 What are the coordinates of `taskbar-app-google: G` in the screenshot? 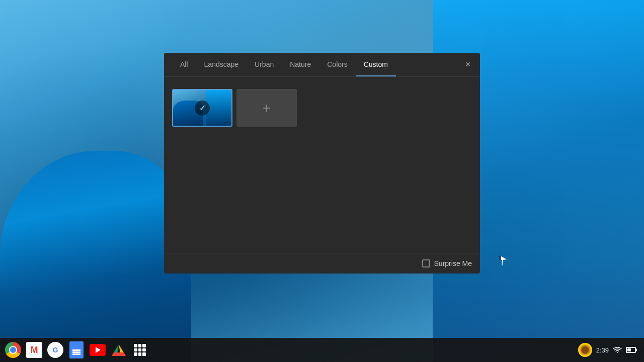 It's located at (55, 350).